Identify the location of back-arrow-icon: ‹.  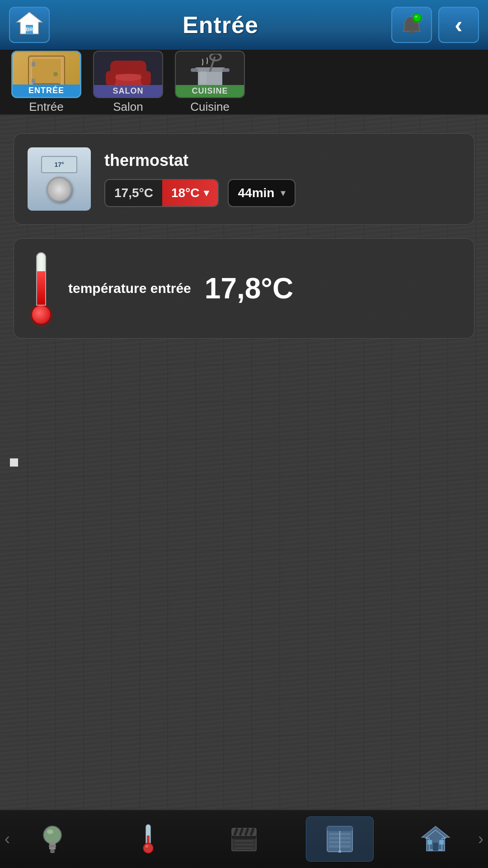
(458, 25).